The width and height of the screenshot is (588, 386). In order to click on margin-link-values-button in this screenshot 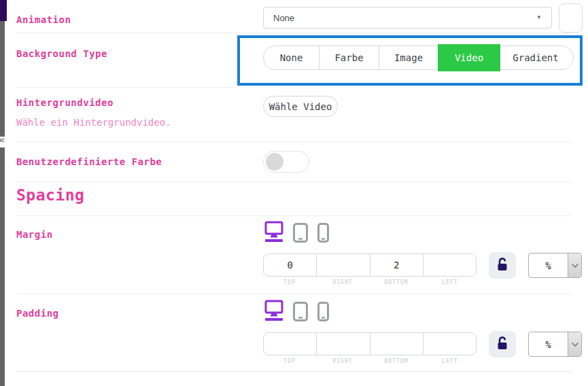, I will do `click(502, 265)`.